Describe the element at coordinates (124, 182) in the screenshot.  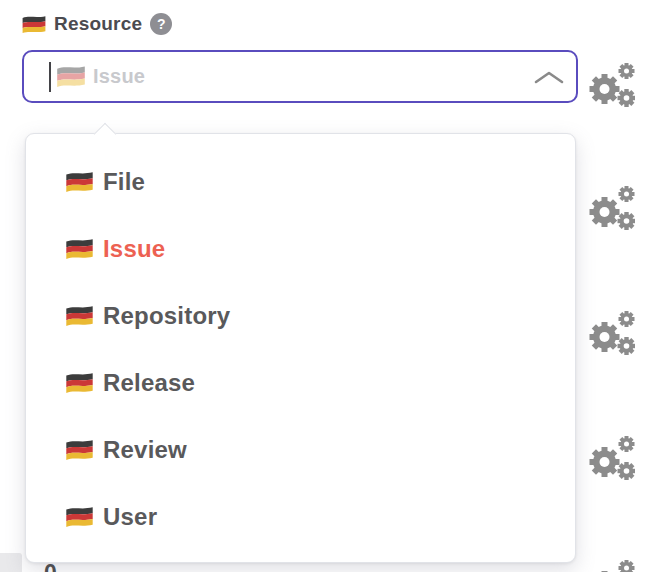
I see `option-label: File` at that location.